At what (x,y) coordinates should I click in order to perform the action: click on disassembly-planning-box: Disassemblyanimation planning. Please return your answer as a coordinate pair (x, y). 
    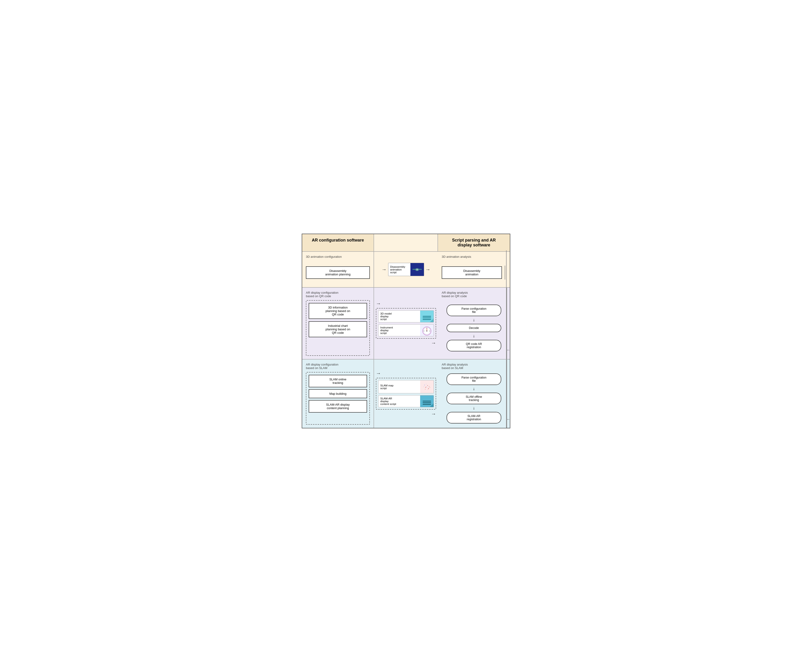
    Looking at the image, I should click on (338, 272).